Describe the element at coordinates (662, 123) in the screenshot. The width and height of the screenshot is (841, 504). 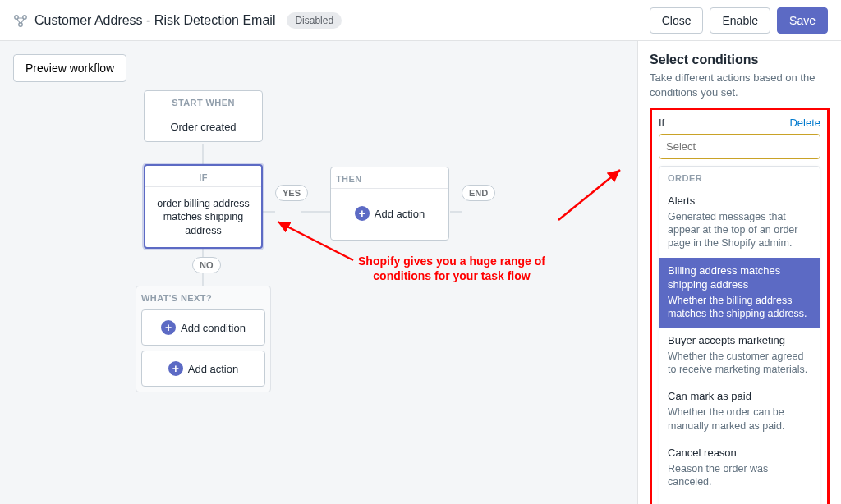
I see `if-label: If` at that location.